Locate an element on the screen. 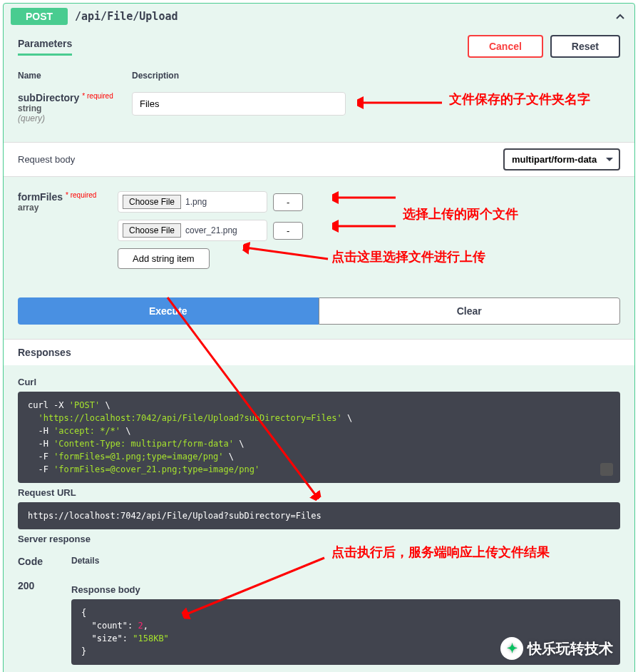 This screenshot has width=638, height=672. execute-button: Execute is located at coordinates (168, 311).